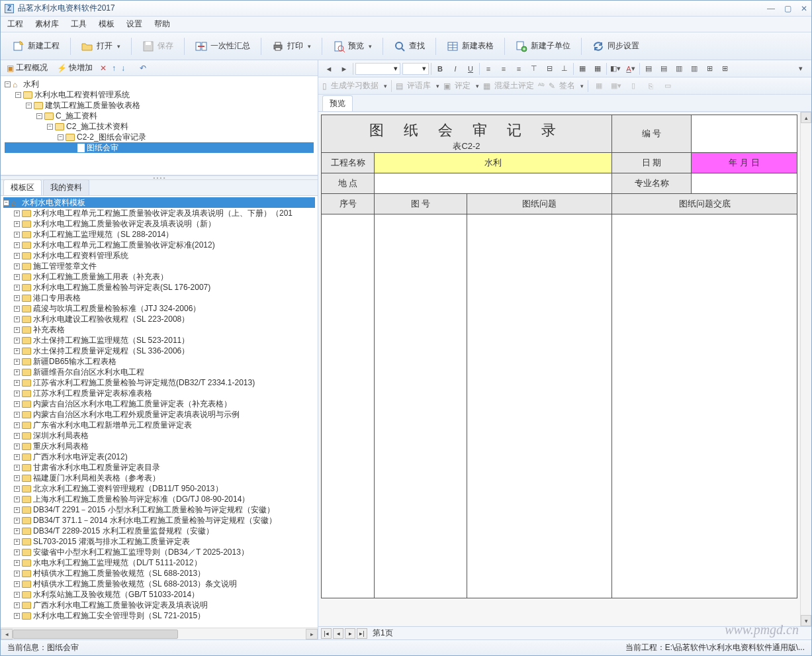  Describe the element at coordinates (540, 406) in the screenshot. I see `body-issue` at that location.